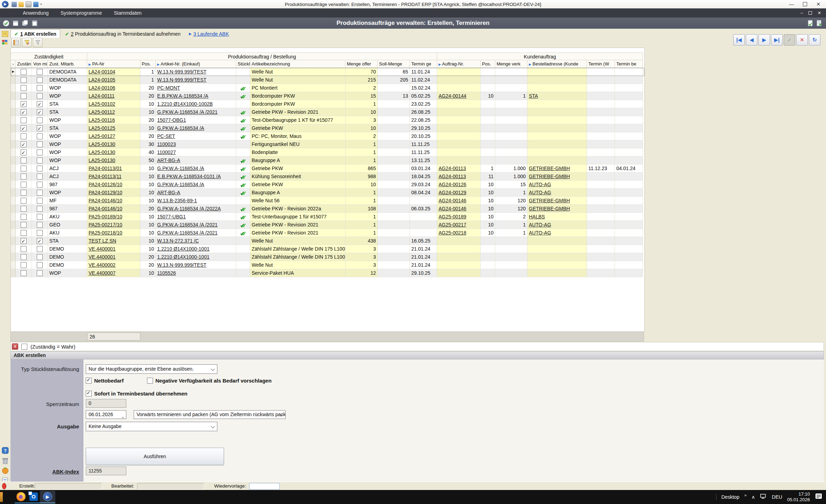 Image resolution: width=826 pixels, height=504 pixels. What do you see at coordinates (1, 497) in the screenshot?
I see `clipped-app-icon` at bounding box center [1, 497].